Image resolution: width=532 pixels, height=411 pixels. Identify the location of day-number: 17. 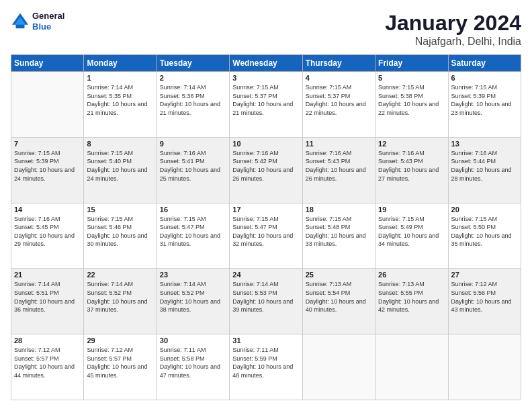
(266, 210).